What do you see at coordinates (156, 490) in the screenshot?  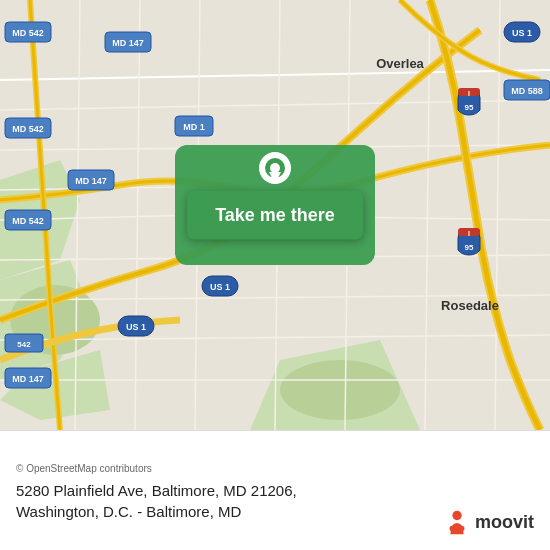 I see `address-text: 5280 Plainfield Ave, Baltimore, MD 21206…` at bounding box center [156, 490].